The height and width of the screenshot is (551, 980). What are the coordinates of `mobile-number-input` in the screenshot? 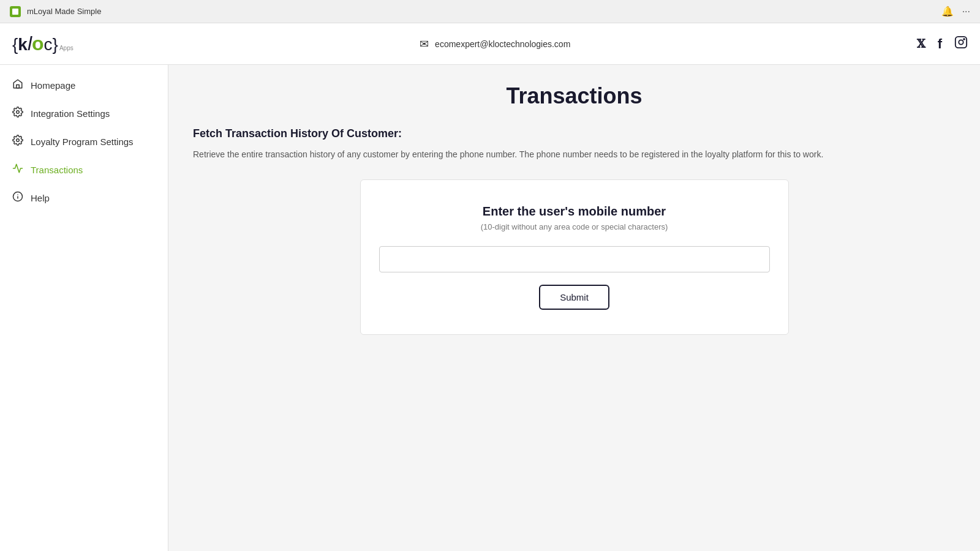 It's located at (575, 260).